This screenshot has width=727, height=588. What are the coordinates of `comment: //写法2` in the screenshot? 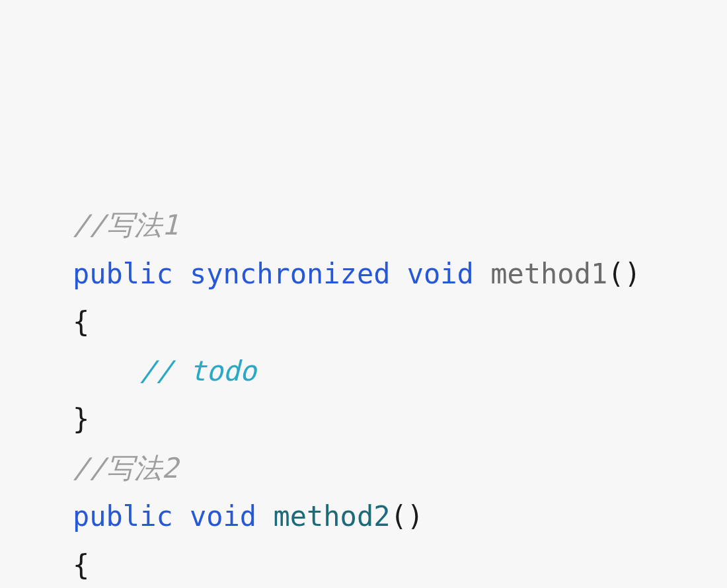 It's located at (126, 468).